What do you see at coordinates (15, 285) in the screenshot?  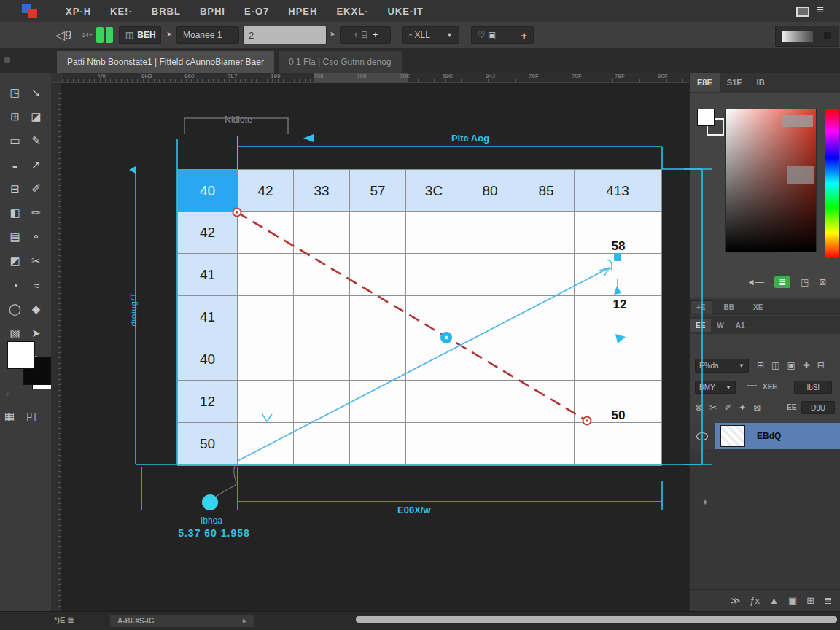 I see `tool-icon-16: ◔` at bounding box center [15, 285].